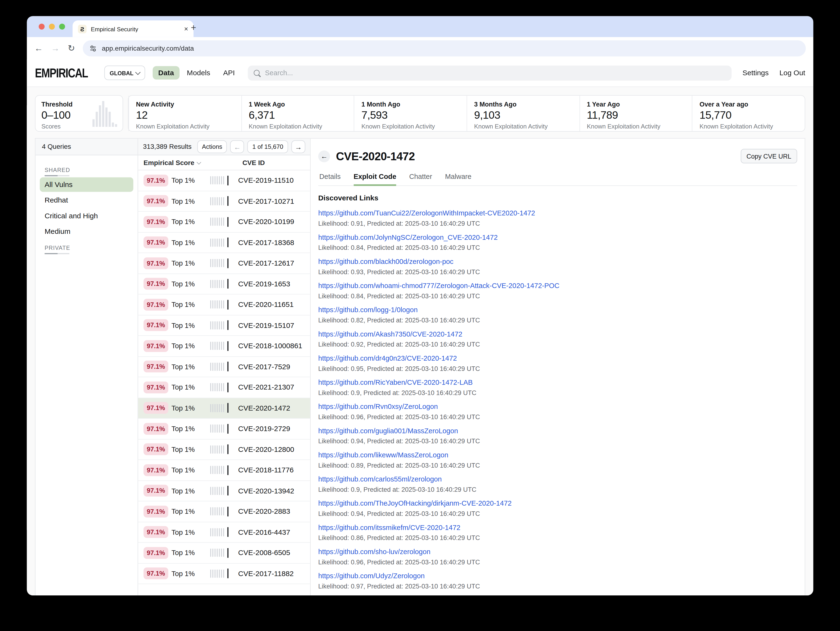  What do you see at coordinates (557, 334) in the screenshot?
I see `discovered-link-url: https://github.com/Akash7350/CVE-2020-14…` at bounding box center [557, 334].